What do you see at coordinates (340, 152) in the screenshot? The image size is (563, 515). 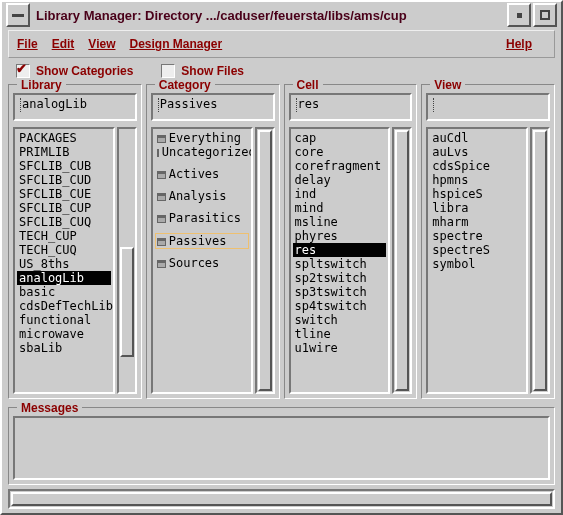 I see `list-item: core` at bounding box center [340, 152].